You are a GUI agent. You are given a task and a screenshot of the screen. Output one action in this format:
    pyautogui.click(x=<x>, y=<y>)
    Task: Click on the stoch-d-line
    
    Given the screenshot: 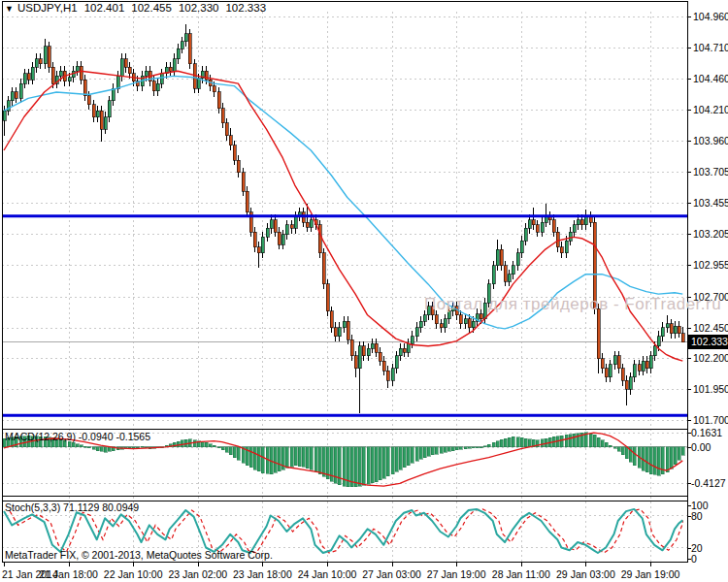 What is the action you would take?
    pyautogui.click(x=346, y=532)
    